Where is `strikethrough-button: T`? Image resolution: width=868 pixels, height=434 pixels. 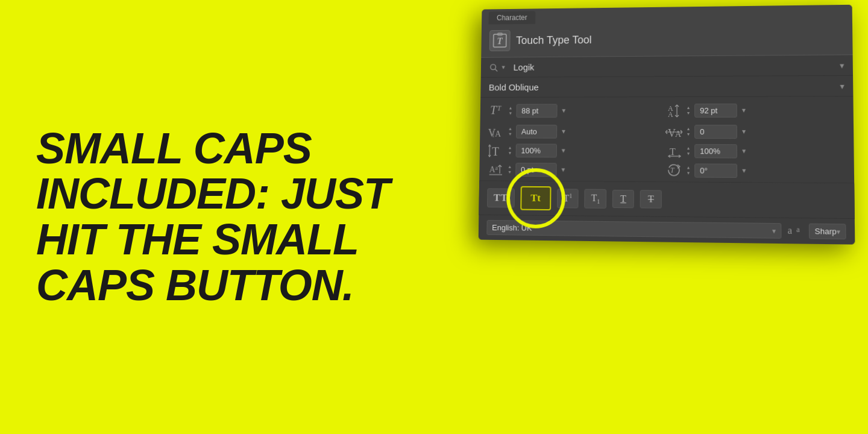
strikethrough-button: T is located at coordinates (651, 199).